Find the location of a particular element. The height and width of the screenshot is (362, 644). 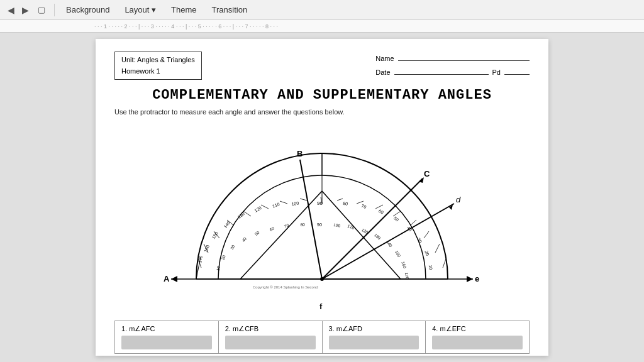

svg-text: B is located at coordinates (299, 153).